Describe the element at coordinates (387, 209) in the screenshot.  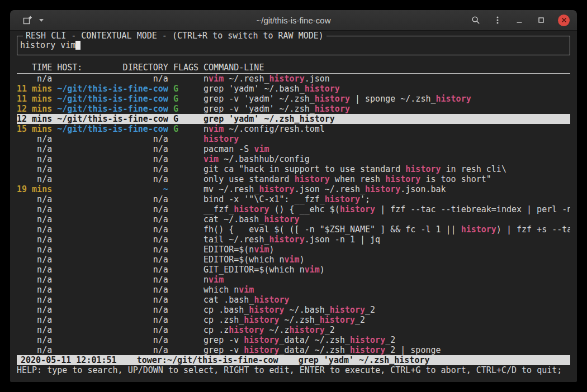
I see `row-command: __fzf_history () { __ehc $(history | fzf…` at that location.